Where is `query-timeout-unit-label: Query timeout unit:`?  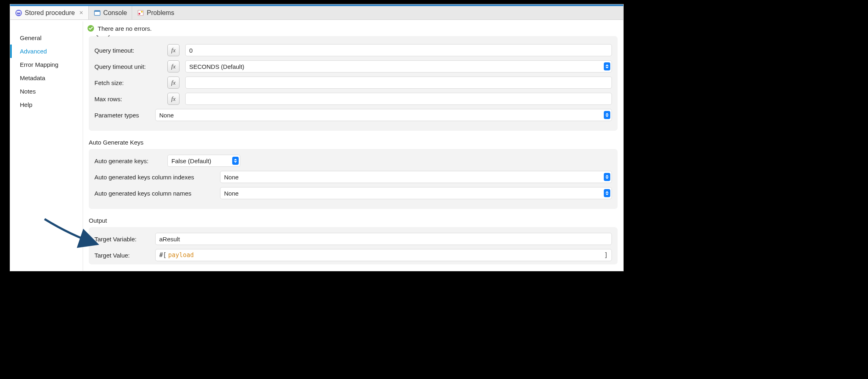
query-timeout-unit-label: Query timeout unit: is located at coordinates (131, 66).